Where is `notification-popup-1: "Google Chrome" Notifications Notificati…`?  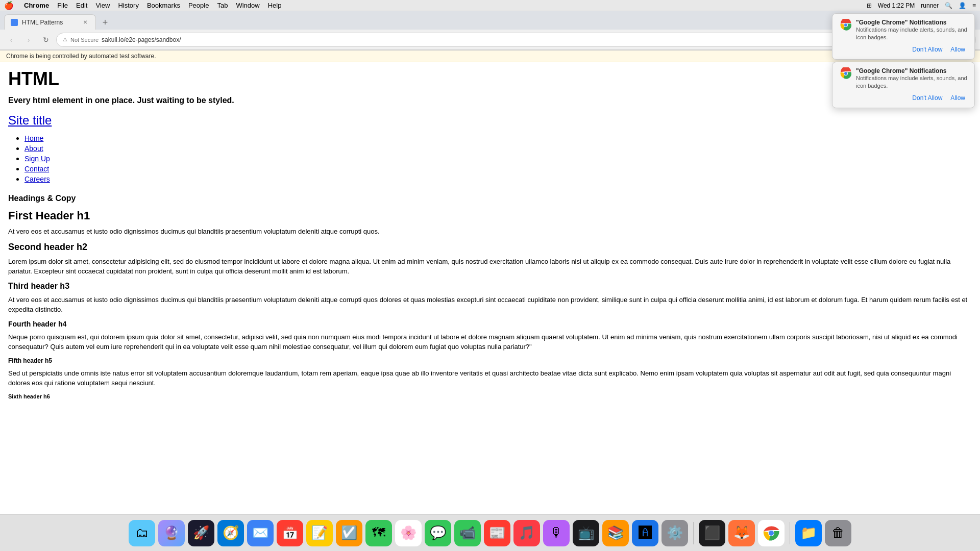
notification-popup-1: "Google Chrome" Notifications Notificati… is located at coordinates (903, 37).